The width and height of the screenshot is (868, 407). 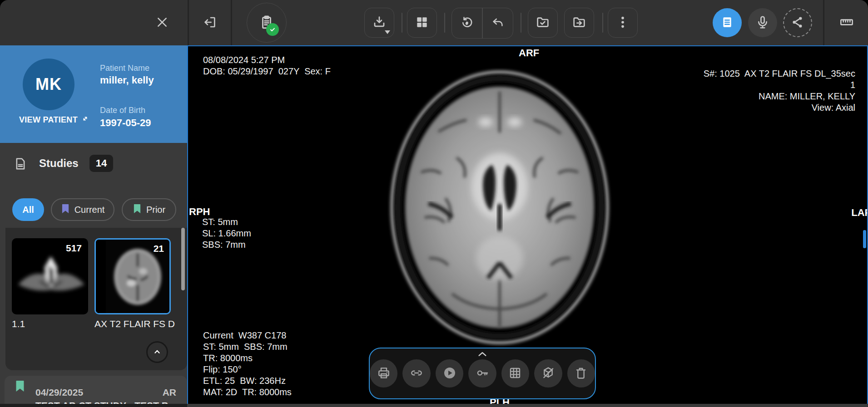 I want to click on dictation-mic-button, so click(x=763, y=23).